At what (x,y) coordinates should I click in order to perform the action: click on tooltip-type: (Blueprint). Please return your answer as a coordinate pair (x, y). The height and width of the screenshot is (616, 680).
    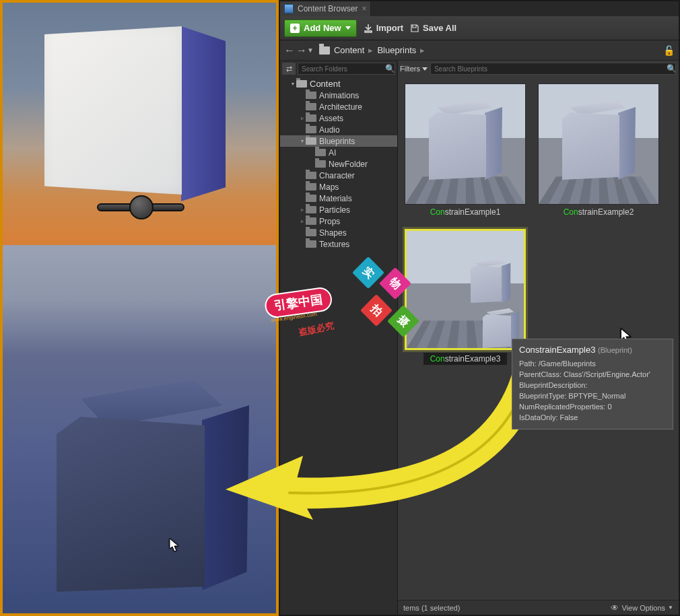
    Looking at the image, I should click on (615, 350).